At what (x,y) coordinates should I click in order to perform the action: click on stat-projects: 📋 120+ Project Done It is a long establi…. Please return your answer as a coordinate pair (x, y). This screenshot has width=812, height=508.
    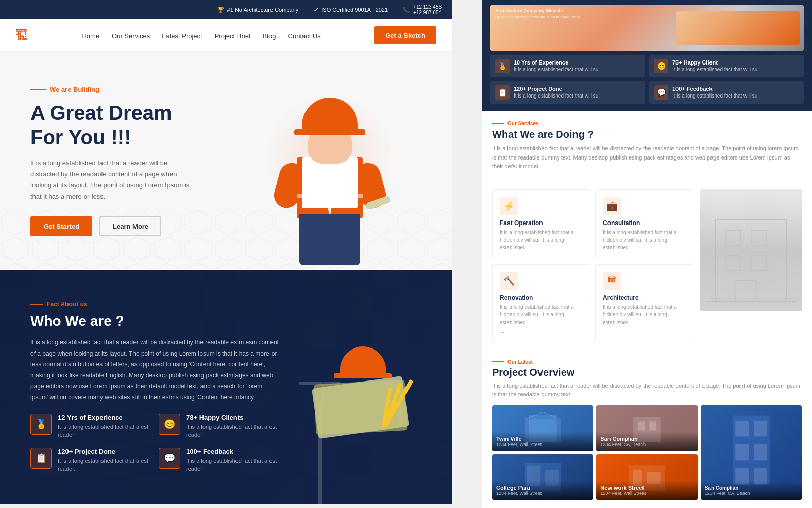
    Looking at the image, I should click on (90, 460).